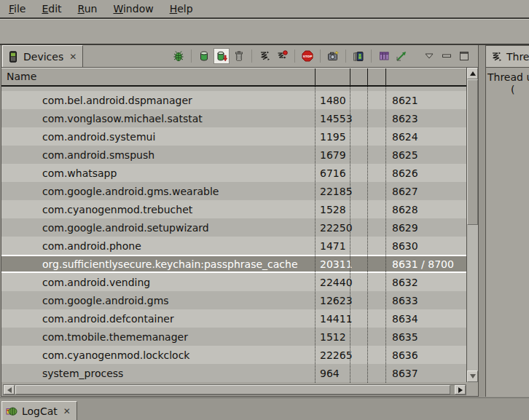 Image resolution: width=529 pixels, height=420 pixels. What do you see at coordinates (307, 56) in the screenshot?
I see `stop-process-icon: STOP` at bounding box center [307, 56].